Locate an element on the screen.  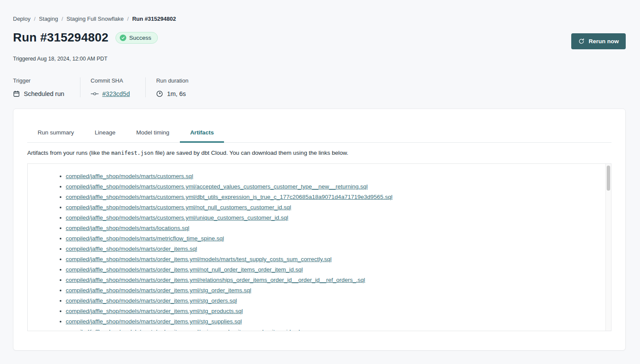
triggered-timestamp: Triggered Aug 18, 2024, 12:00 AM PDT is located at coordinates (319, 59).